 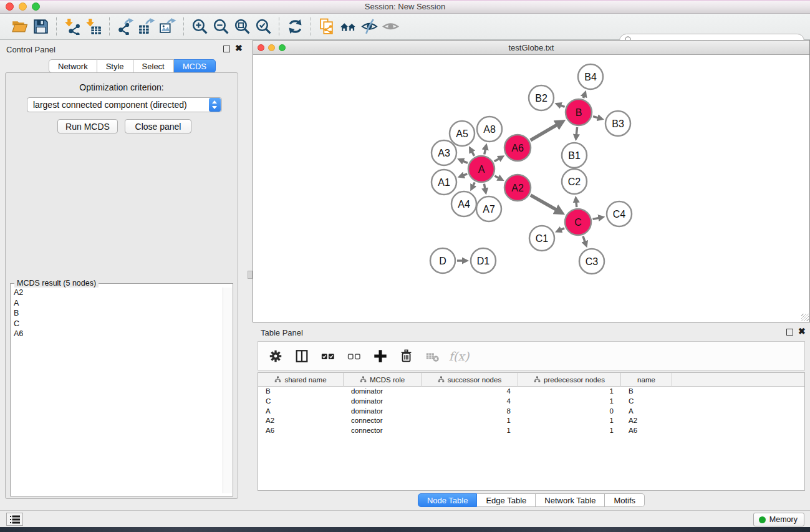 I want to click on function-builder-icon: f(x), so click(x=459, y=356).